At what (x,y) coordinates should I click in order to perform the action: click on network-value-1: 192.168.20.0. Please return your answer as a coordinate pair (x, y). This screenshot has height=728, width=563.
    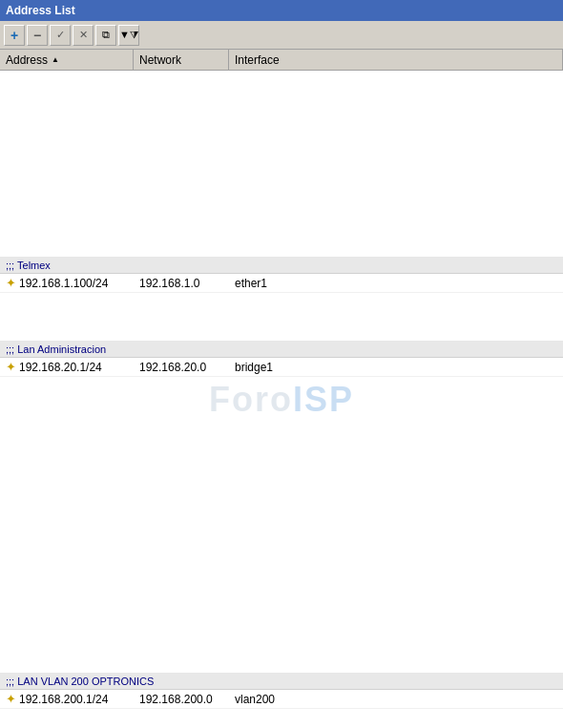
    Looking at the image, I should click on (173, 367).